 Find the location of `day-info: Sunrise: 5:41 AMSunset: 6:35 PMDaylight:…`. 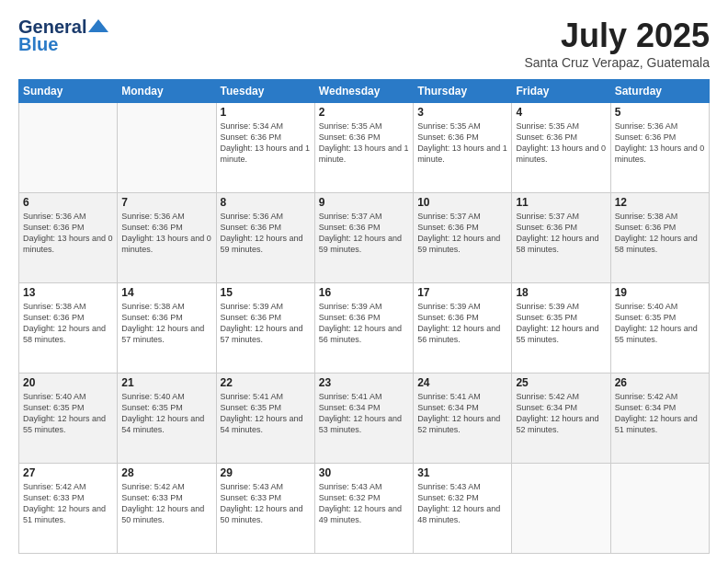

day-info: Sunrise: 5:41 AMSunset: 6:35 PMDaylight:… is located at coordinates (266, 414).